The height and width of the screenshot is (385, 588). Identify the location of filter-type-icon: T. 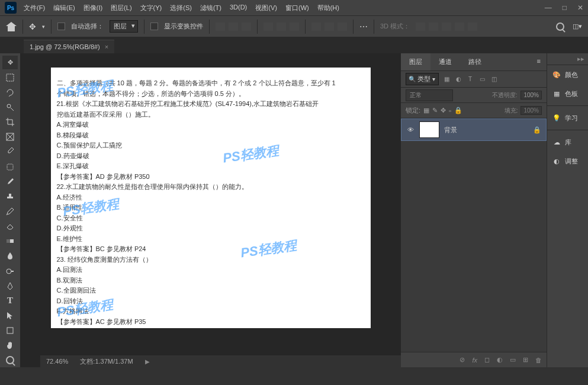
(470, 79).